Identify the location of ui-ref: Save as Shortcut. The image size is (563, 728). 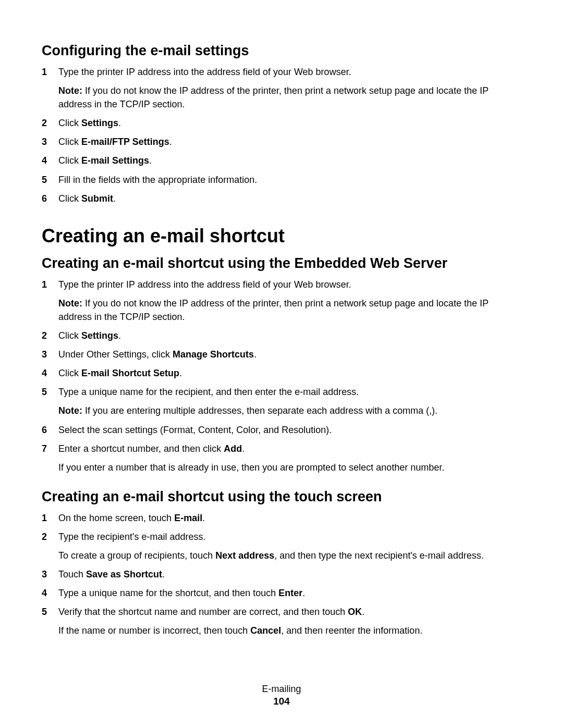
(124, 574).